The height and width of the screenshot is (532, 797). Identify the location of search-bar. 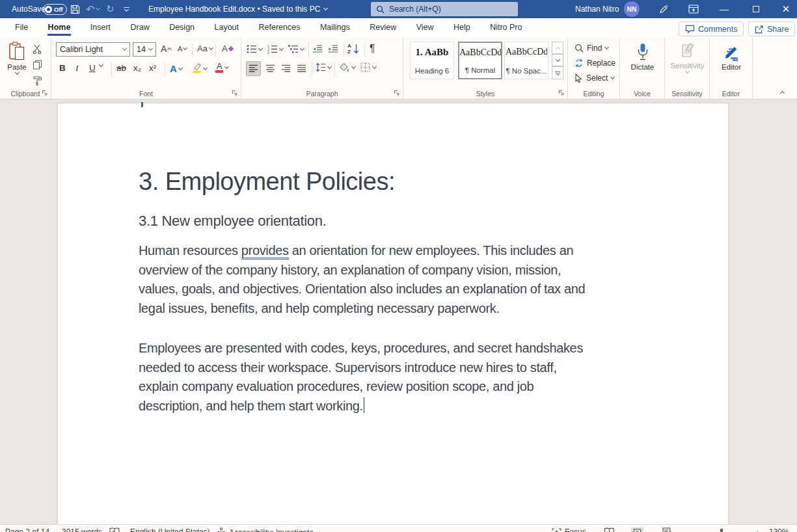
(444, 9).